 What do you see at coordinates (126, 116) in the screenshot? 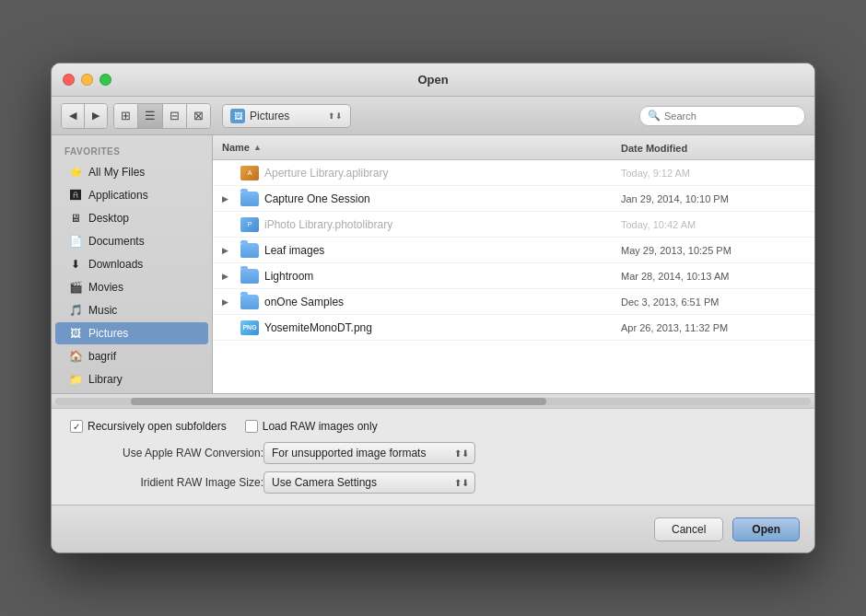
I see `icon-view-button: ⊞` at bounding box center [126, 116].